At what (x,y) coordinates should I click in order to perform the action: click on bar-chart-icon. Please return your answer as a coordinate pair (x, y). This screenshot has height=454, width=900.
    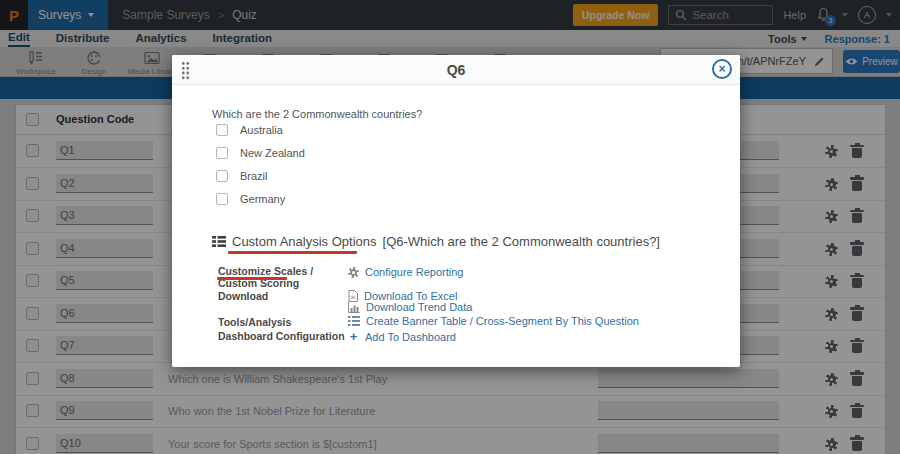
    Looking at the image, I should click on (354, 308).